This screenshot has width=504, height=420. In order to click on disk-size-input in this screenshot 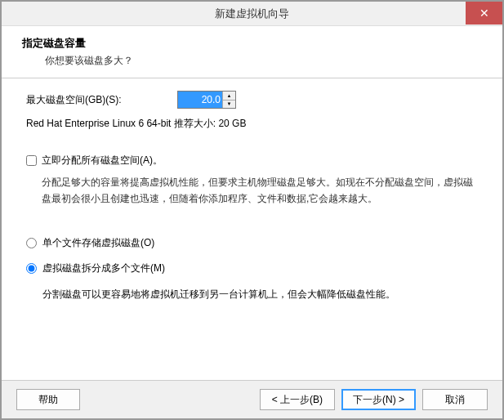, I will do `click(200, 100)`.